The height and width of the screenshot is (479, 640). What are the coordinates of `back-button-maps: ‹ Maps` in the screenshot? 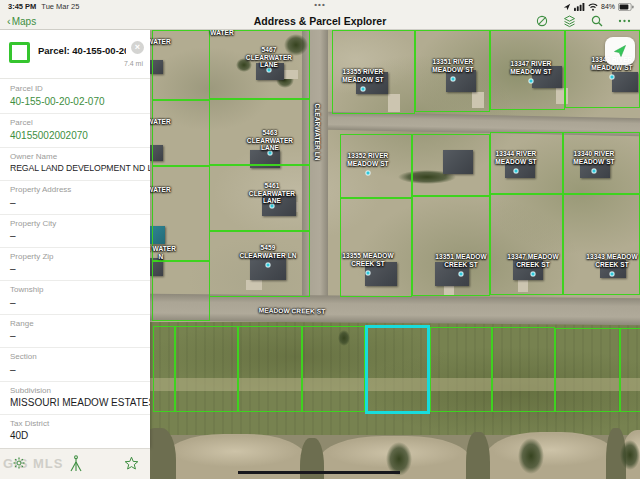 It's located at (22, 22).